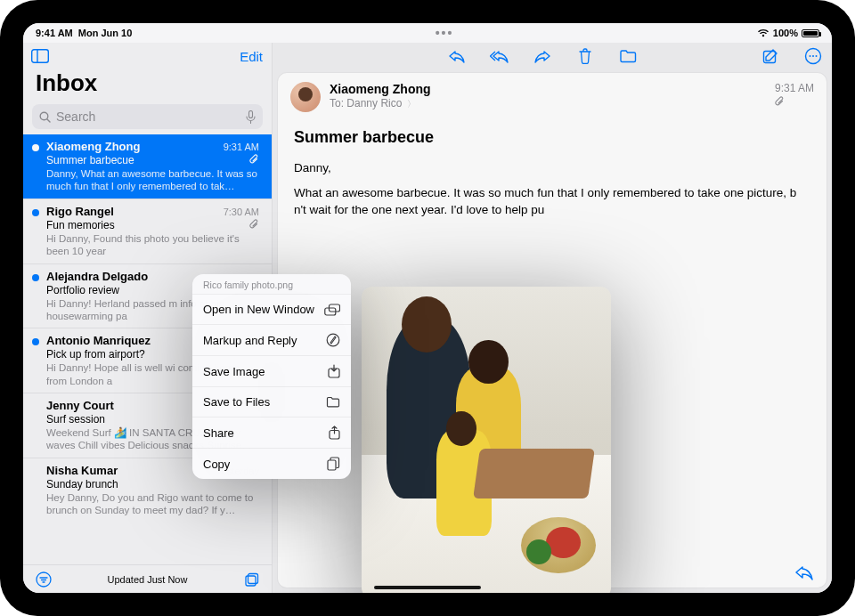  What do you see at coordinates (272, 433) in the screenshot?
I see `ctx-share: Share` at bounding box center [272, 433].